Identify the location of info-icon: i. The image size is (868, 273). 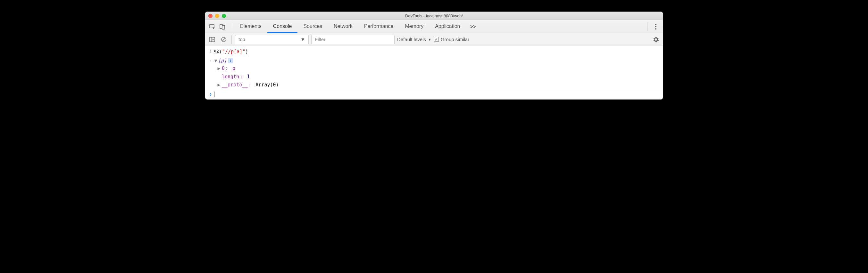
(230, 61).